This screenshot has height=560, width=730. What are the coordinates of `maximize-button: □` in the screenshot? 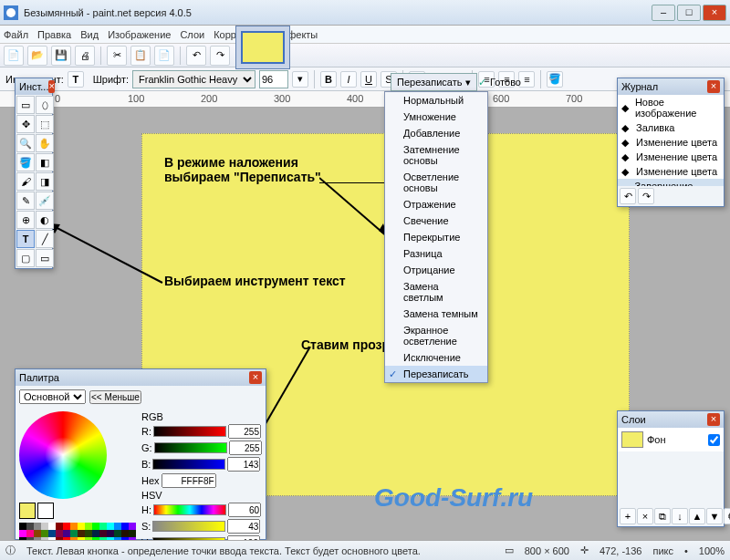 It's located at (689, 13).